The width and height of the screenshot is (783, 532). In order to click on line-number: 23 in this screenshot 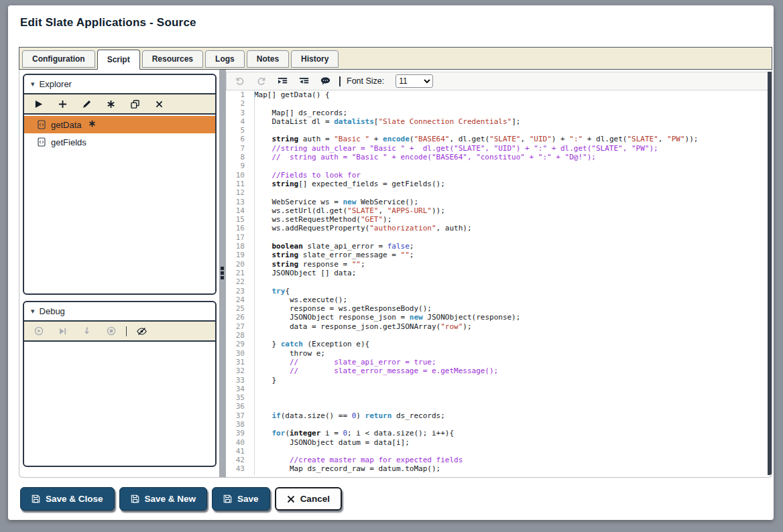, I will do `click(237, 291)`.